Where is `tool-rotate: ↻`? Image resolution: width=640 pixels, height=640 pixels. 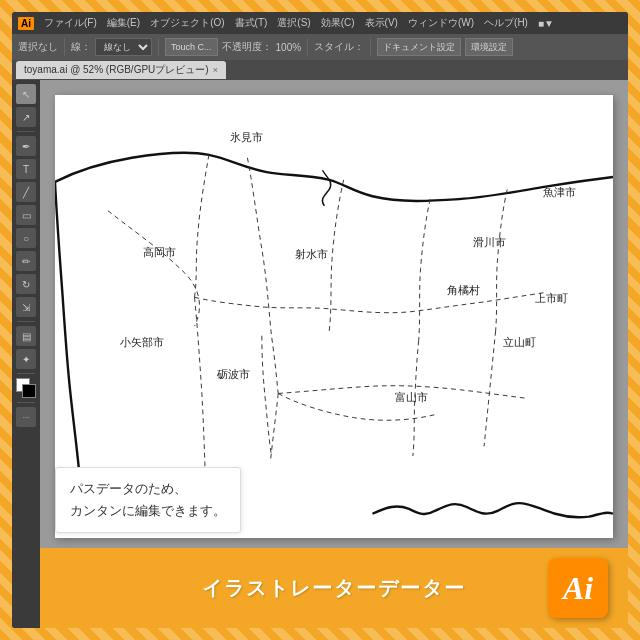 tool-rotate: ↻ is located at coordinates (26, 284).